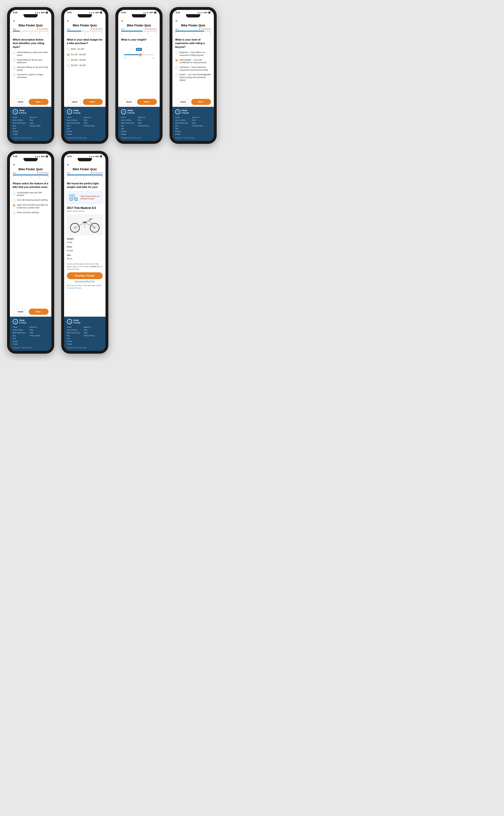 The width and height of the screenshot is (504, 816). Describe the element at coordinates (68, 21) in the screenshot. I see `close-button-2: ✕` at that location.